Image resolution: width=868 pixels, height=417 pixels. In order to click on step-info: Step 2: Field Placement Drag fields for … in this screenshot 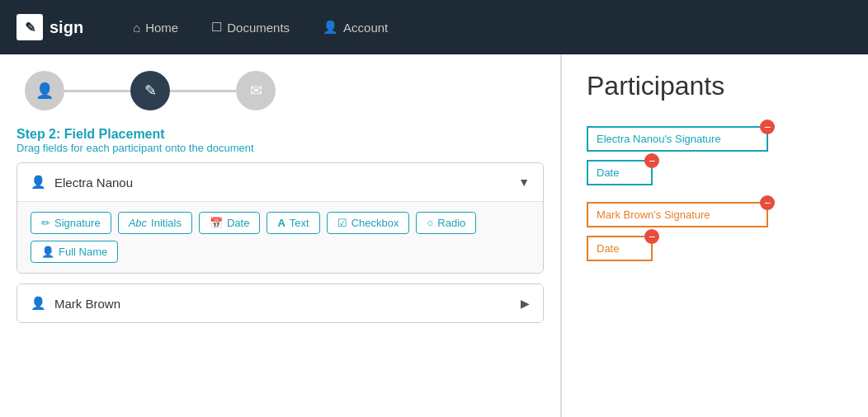, I will do `click(281, 140)`.